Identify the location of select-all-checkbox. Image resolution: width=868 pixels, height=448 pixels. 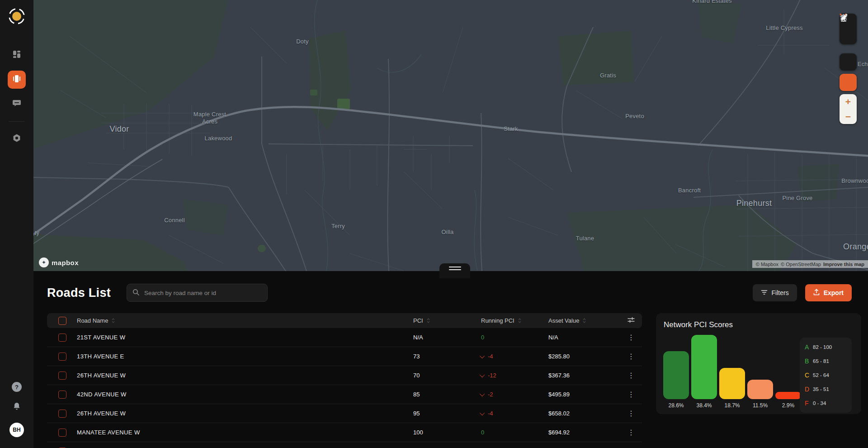
(62, 321).